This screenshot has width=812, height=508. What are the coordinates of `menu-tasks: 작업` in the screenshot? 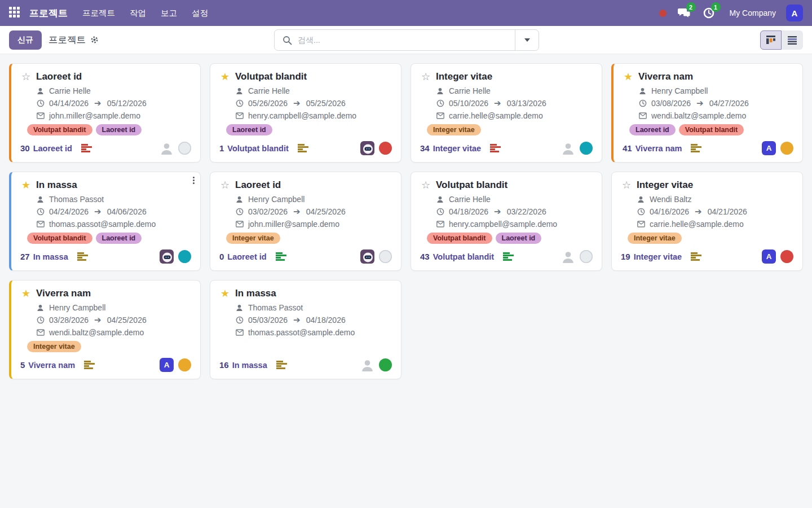 It's located at (138, 14).